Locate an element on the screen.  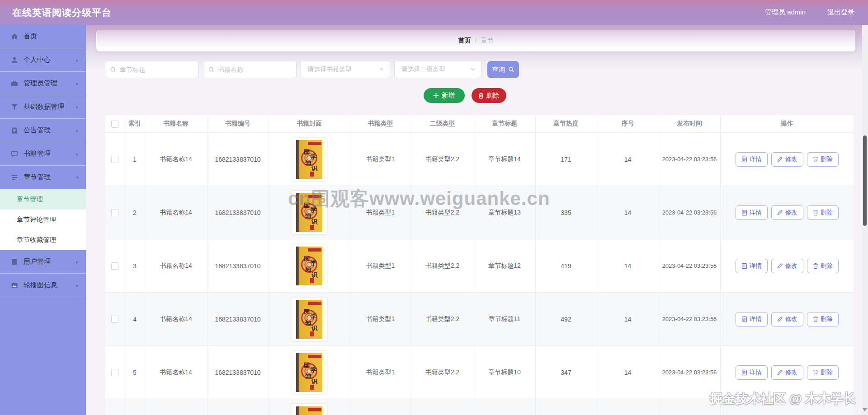
sub-type-select: 请选择二级类型 is located at coordinates (438, 70).